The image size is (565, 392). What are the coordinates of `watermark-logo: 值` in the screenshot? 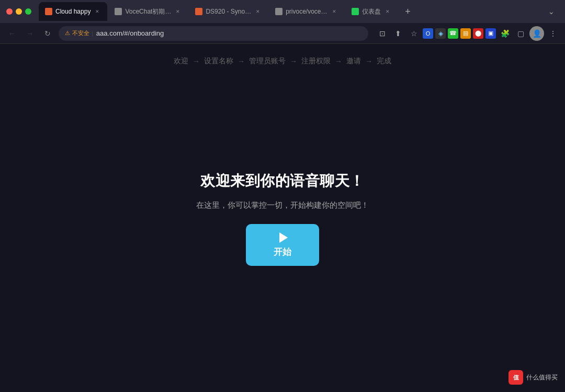 It's located at (516, 377).